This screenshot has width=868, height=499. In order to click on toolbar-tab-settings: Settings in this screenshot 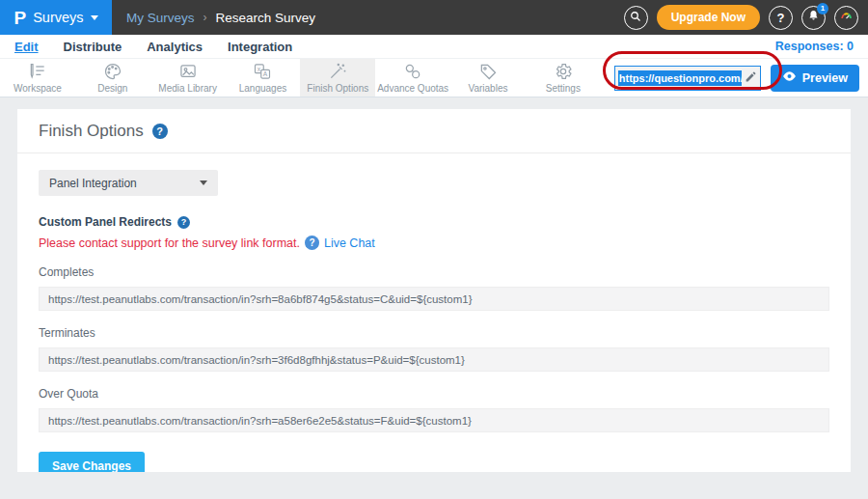, I will do `click(563, 77)`.